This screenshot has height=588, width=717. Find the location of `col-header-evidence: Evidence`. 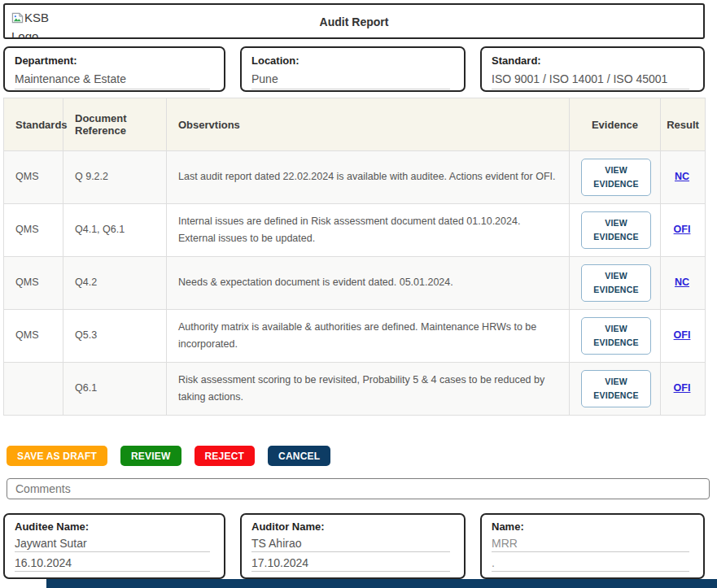

col-header-evidence: Evidence is located at coordinates (615, 125).